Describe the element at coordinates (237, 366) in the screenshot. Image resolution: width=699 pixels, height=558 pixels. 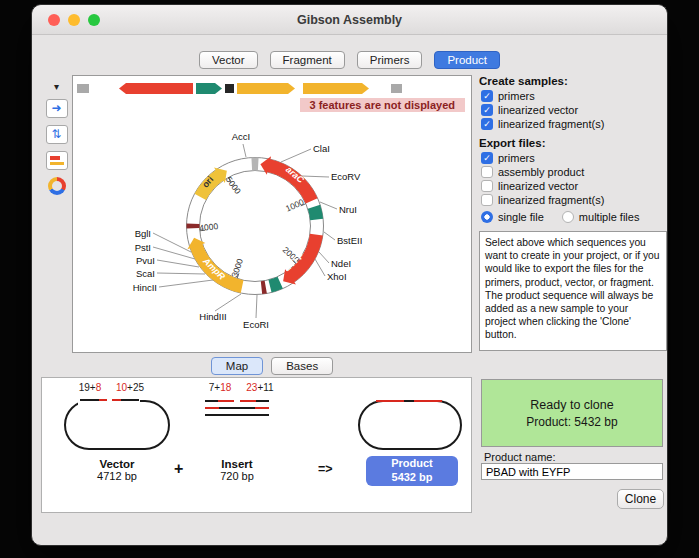
I see `view-button-map: Map` at that location.